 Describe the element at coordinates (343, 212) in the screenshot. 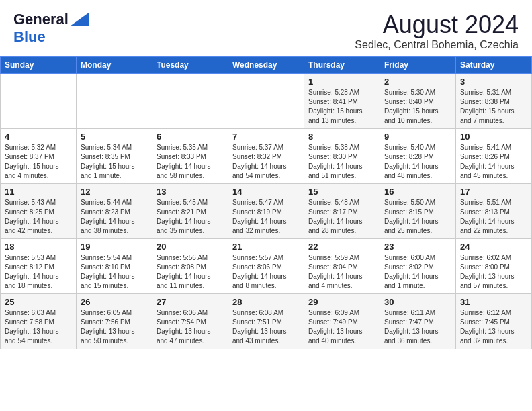

I see `calendar-day-cell: 15Sunrise: 5:48 AM Sunset: 8:17 PM Dayli…` at that location.